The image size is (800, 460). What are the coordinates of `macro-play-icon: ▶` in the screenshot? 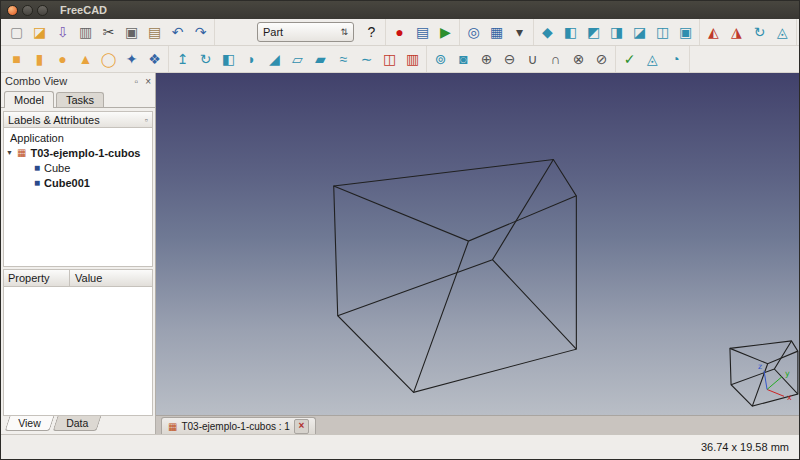 It's located at (446, 32).